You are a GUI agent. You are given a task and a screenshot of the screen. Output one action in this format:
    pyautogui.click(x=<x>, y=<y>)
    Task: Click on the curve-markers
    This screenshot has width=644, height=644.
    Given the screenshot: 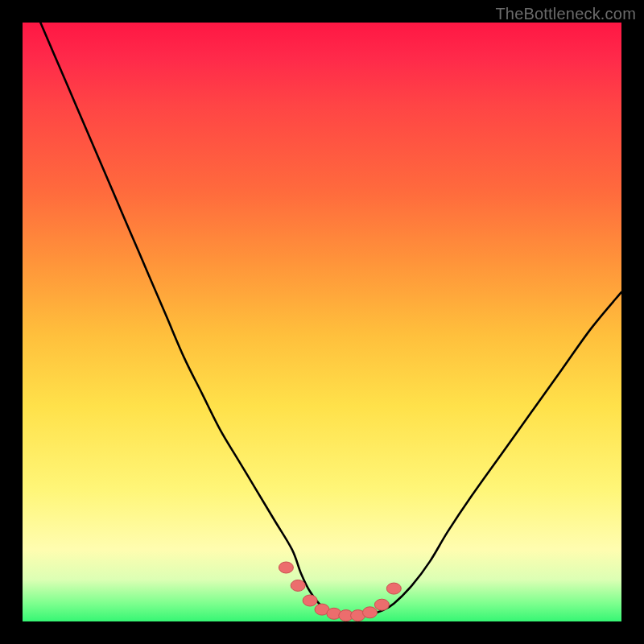 What is the action you would take?
    pyautogui.click(x=340, y=592)
    